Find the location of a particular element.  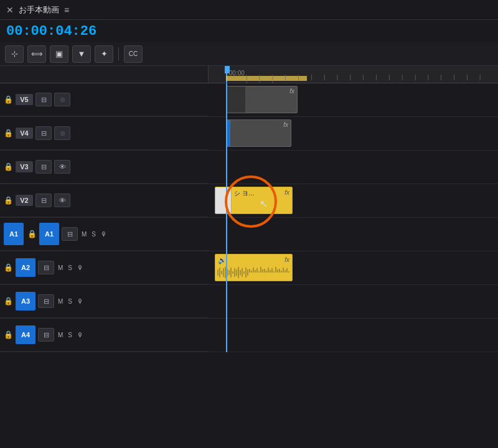

camera-icon-a3: ⊟ is located at coordinates (46, 301).